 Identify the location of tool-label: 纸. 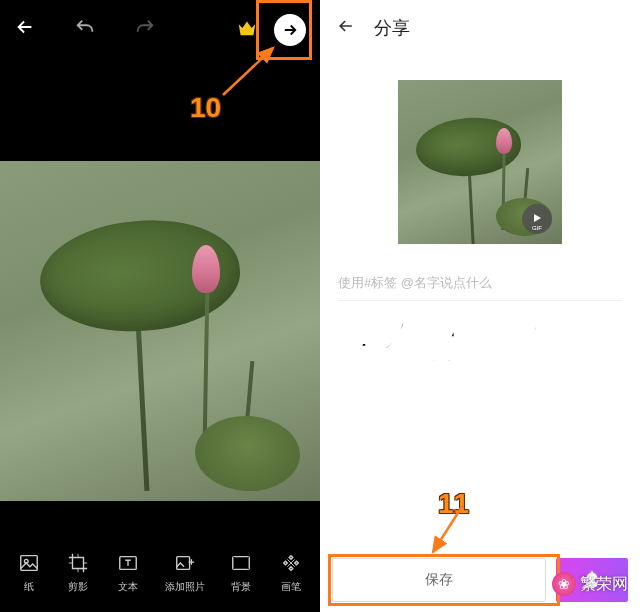
(29, 587).